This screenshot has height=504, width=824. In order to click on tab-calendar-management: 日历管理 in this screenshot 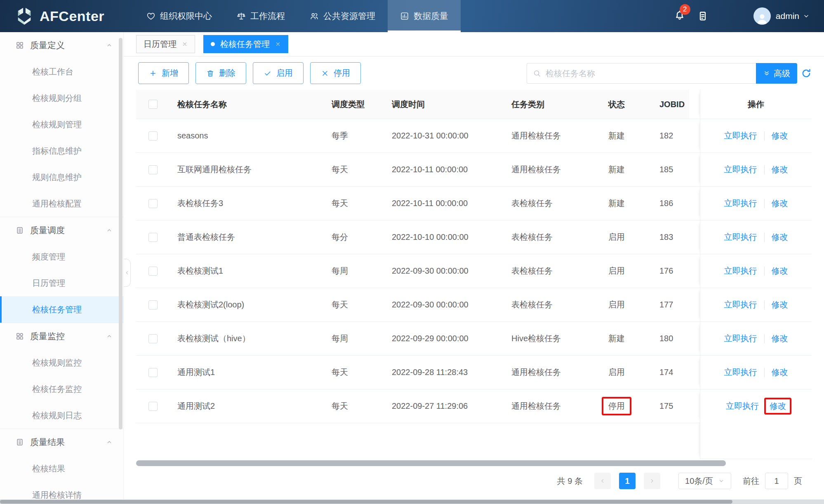, I will do `click(166, 44)`.